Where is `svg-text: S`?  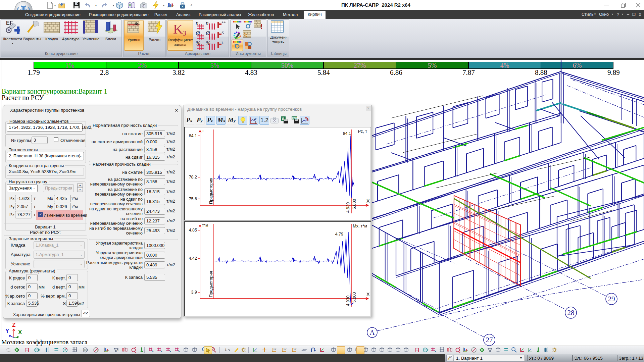
svg-text: S is located at coordinates (223, 33).